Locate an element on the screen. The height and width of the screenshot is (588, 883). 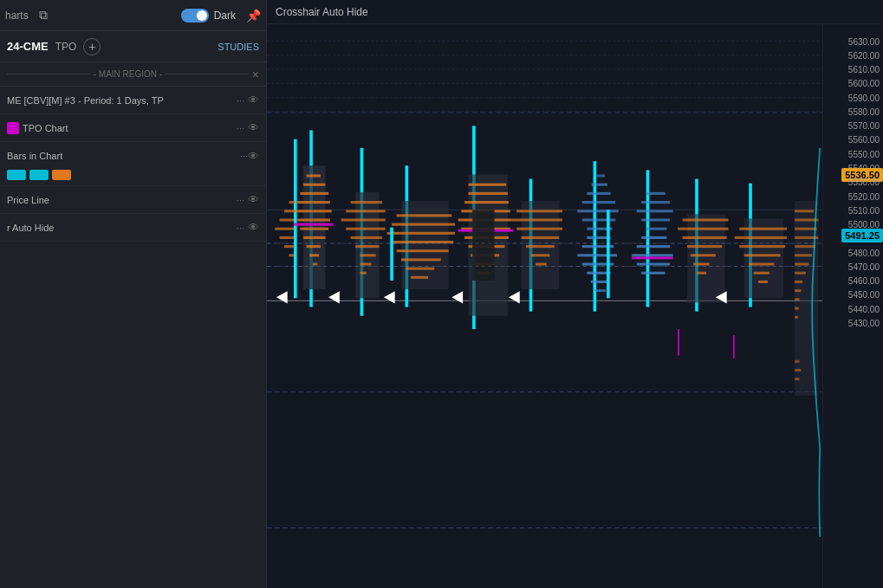
studies-button: STUDIES is located at coordinates (238, 47).